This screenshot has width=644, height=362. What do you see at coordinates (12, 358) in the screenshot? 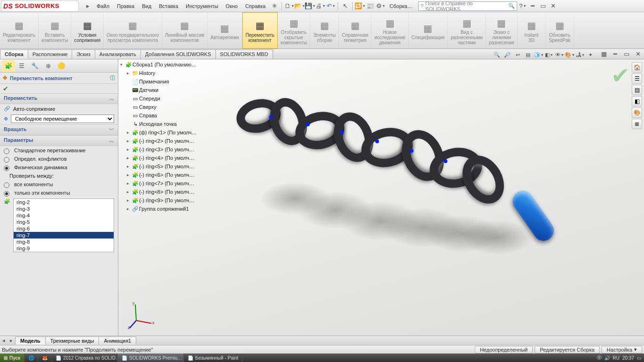
I see `start-button: ⊞Пуск` at bounding box center [12, 358].